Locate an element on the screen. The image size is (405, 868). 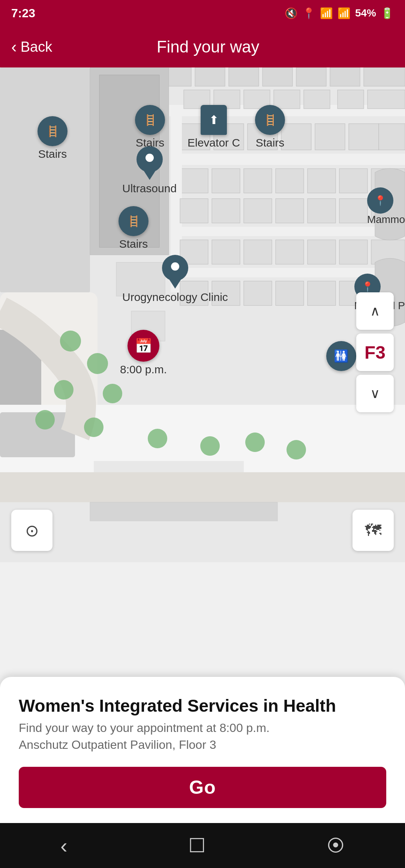
back-button: ‹ Back is located at coordinates (32, 47).